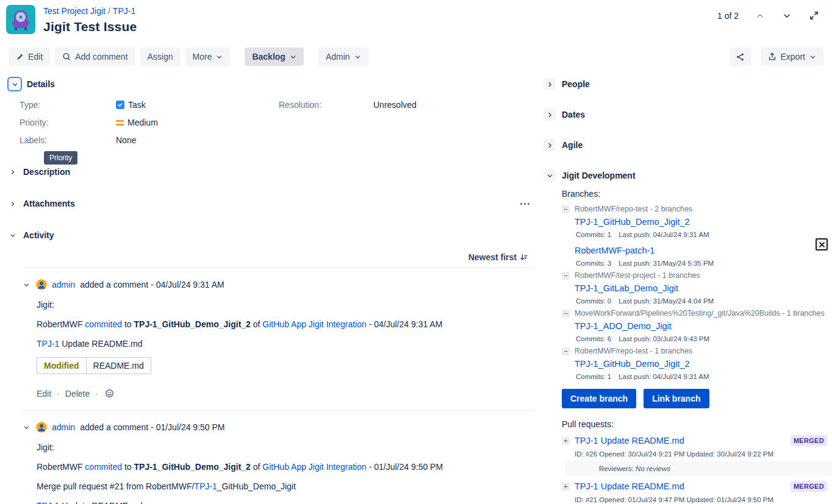 The height and width of the screenshot is (504, 832). Describe the element at coordinates (271, 172) in the screenshot. I see `description-section-header: Description` at that location.